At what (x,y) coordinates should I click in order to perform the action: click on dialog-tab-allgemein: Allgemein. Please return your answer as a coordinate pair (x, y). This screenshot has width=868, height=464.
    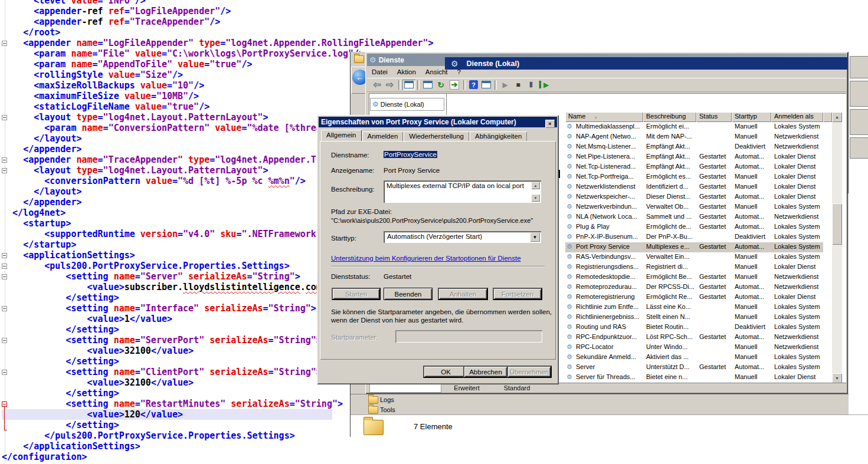
    Looking at the image, I should click on (341, 136).